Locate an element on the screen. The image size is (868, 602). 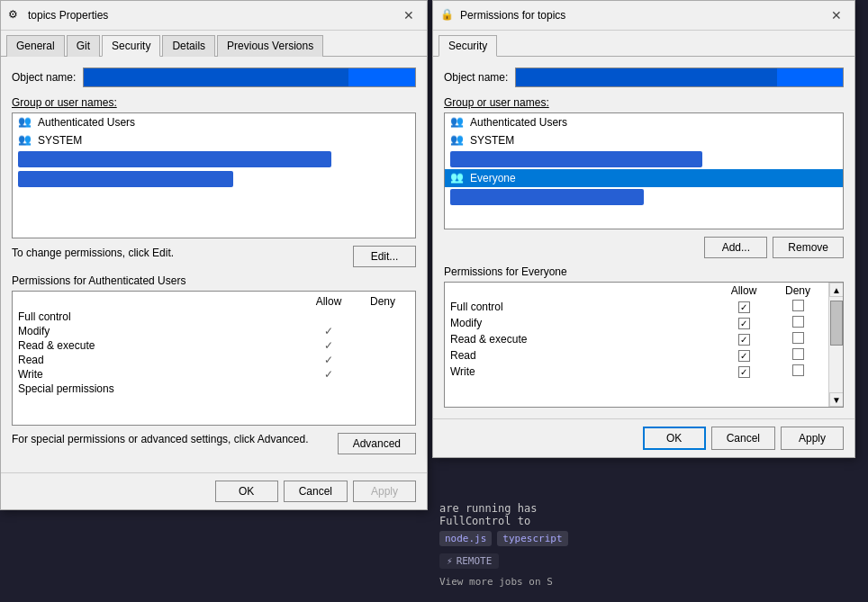
re-allow-check: ✓ is located at coordinates (329, 346).